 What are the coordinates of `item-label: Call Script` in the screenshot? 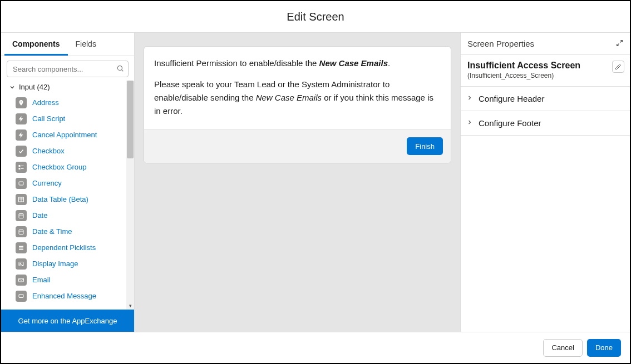 It's located at (49, 119).